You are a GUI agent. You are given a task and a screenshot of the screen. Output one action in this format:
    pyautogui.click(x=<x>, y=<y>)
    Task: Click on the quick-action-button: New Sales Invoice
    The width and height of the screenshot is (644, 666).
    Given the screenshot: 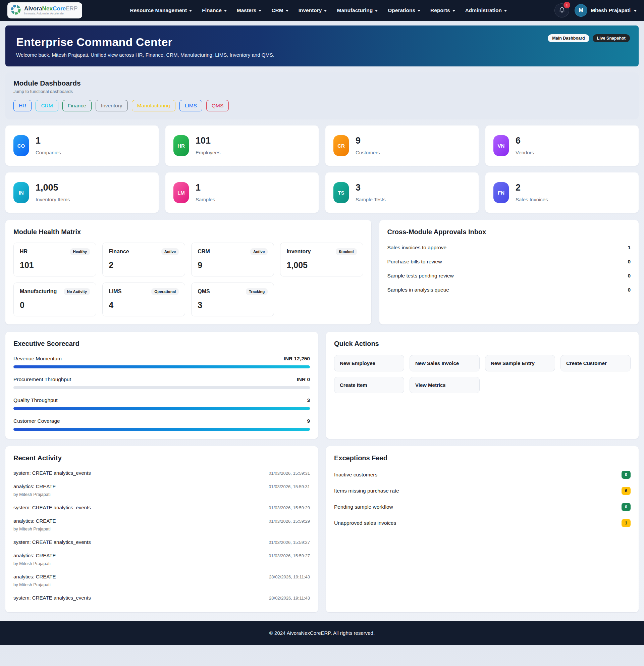 What is the action you would take?
    pyautogui.click(x=445, y=363)
    